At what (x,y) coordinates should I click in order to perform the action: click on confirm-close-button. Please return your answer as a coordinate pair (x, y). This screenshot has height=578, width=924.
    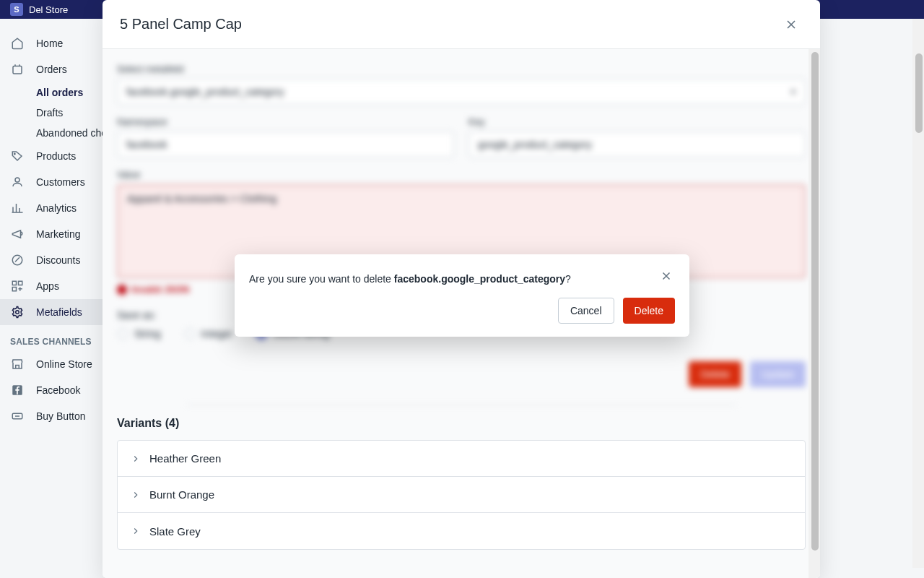
    Looking at the image, I should click on (666, 276).